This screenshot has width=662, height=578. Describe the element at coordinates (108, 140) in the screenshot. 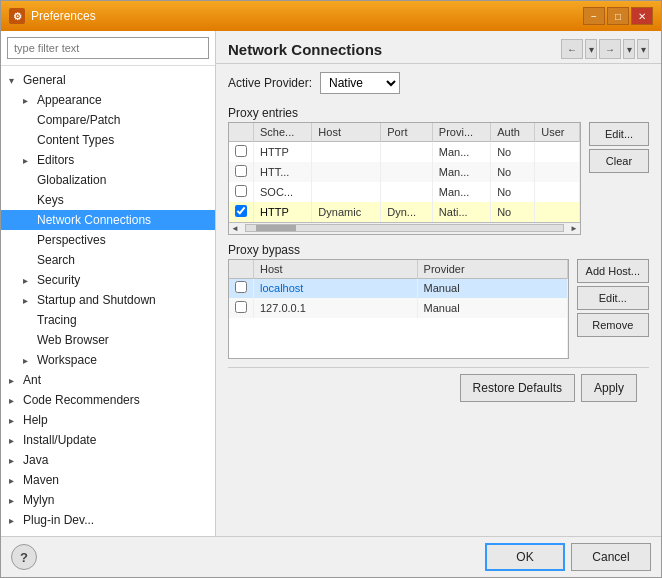

I see `sidebar-item-content-types: Content Types` at that location.